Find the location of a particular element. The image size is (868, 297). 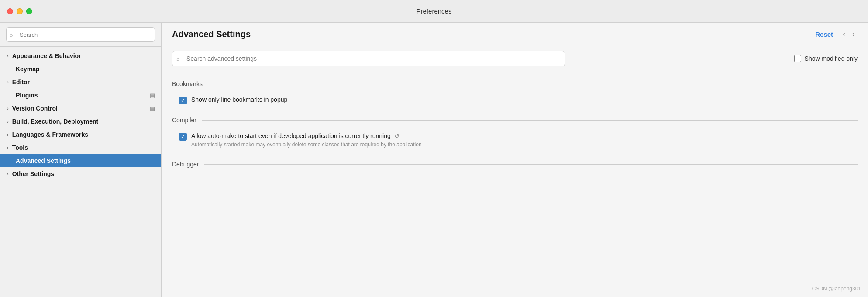

vcs-icon: ▤ is located at coordinates (152, 108).